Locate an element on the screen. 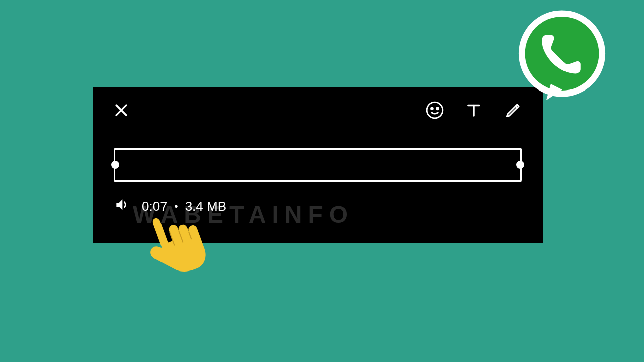 The width and height of the screenshot is (644, 362). media-info-row: 0:07 • 3.4 MB is located at coordinates (170, 206).